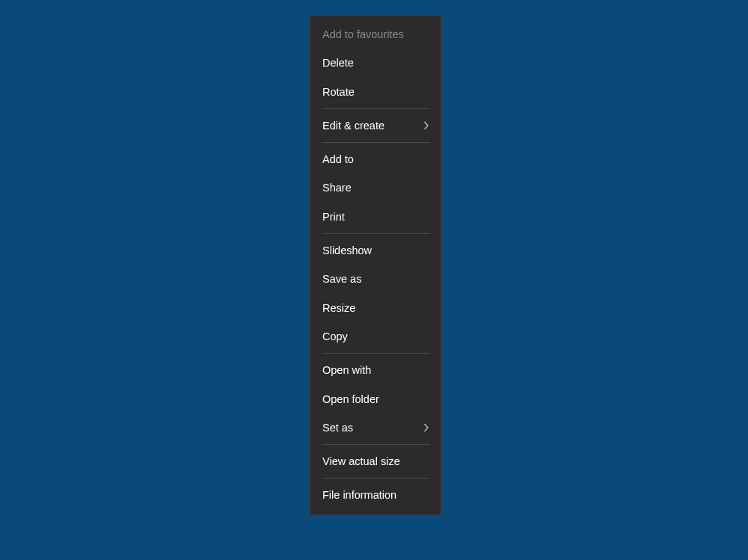 The image size is (748, 560). What do you see at coordinates (375, 336) in the screenshot?
I see `menu-item-copy: Copy` at bounding box center [375, 336].